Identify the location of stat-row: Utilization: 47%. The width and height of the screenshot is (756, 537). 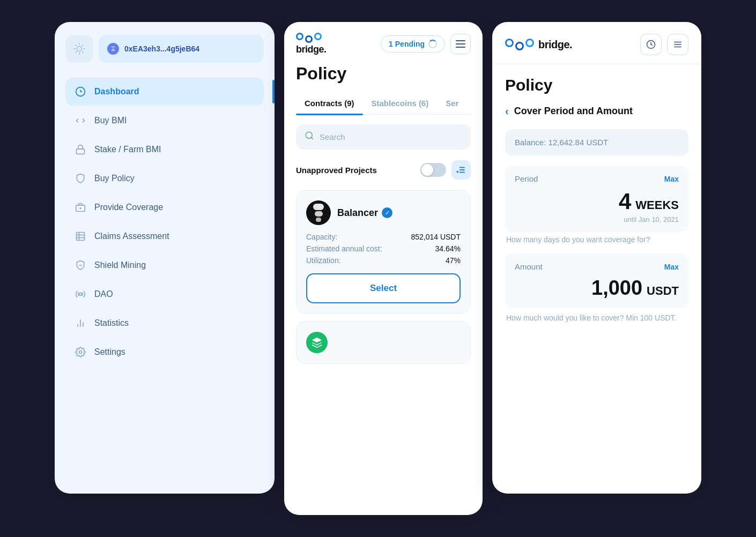
(383, 260).